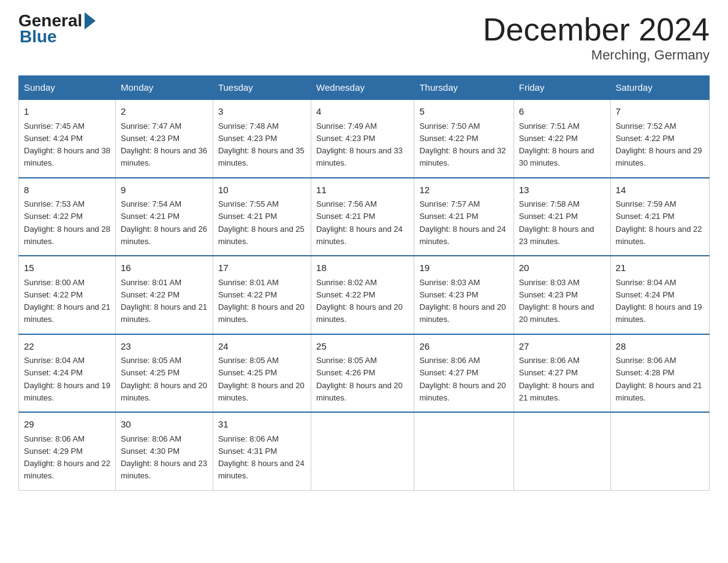 The image size is (728, 563). Describe the element at coordinates (562, 139) in the screenshot. I see `table-row: 6 Sunrise: 7:51 AMSunset: 4:22 PMDayligh…` at that location.